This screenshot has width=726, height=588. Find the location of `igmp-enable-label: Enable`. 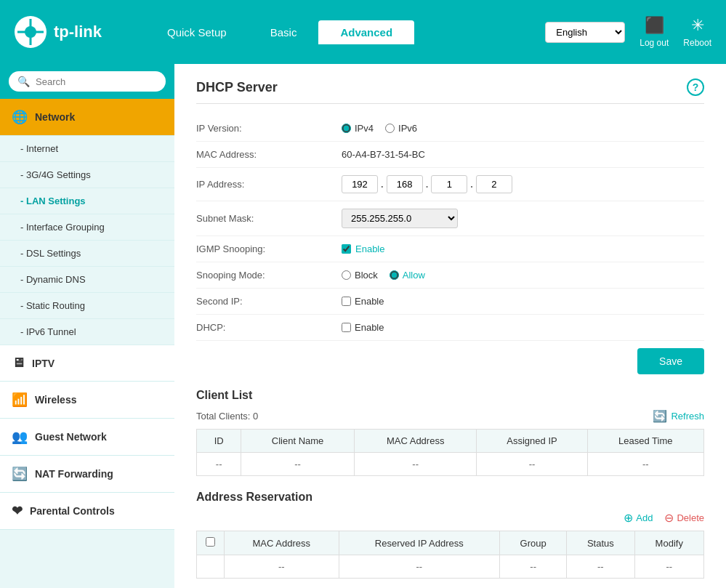

igmp-enable-label: Enable is located at coordinates (363, 249).